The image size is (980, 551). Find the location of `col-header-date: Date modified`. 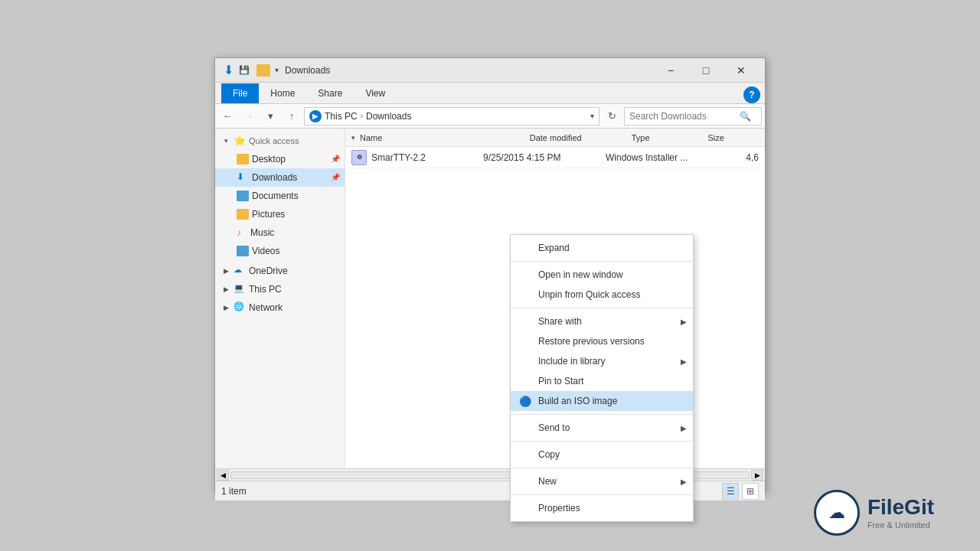

col-header-date: Date modified is located at coordinates (580, 138).